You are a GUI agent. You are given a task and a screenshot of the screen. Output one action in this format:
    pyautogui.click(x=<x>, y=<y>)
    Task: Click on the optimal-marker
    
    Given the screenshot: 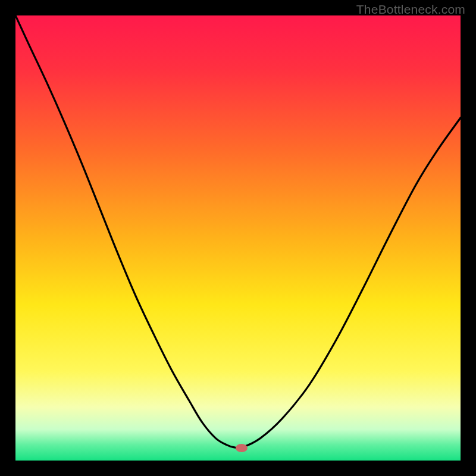 What is the action you would take?
    pyautogui.click(x=242, y=448)
    